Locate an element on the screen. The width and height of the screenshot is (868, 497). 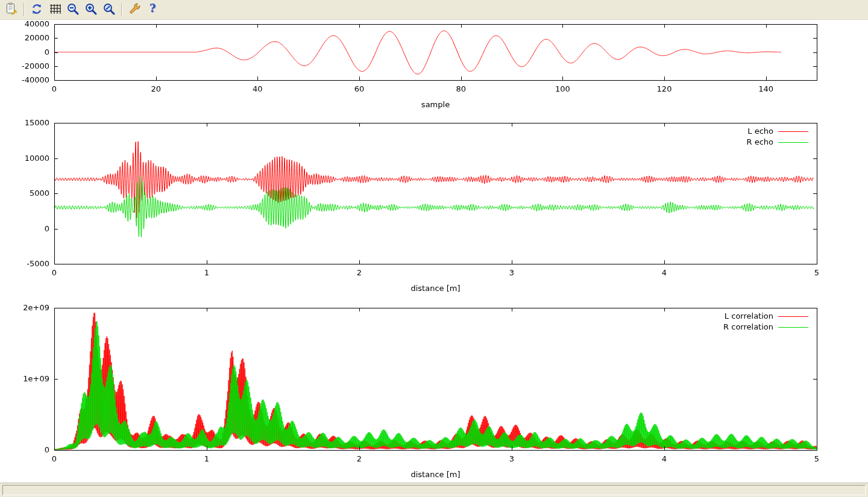
status-bar is located at coordinates (434, 490).